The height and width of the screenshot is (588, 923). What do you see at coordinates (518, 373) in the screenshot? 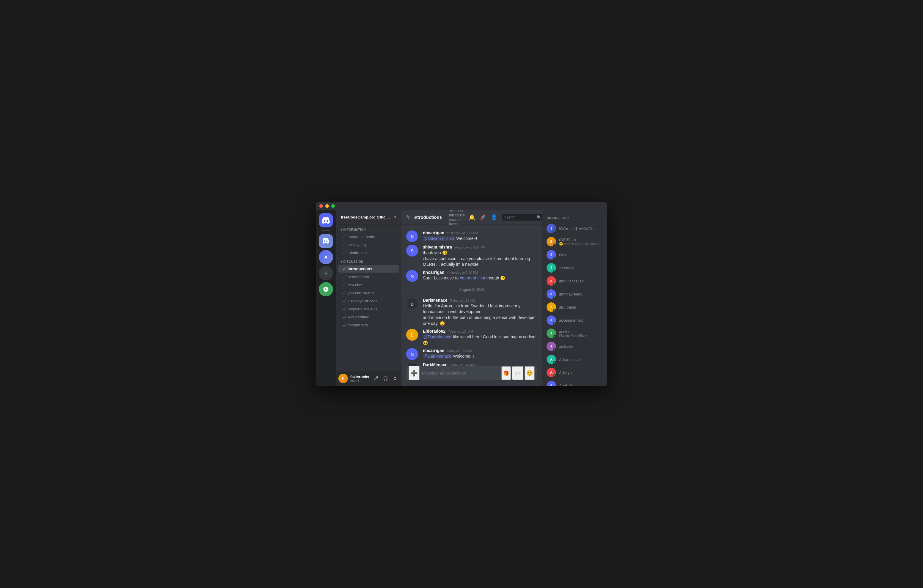
I see `input-right-buttons: 🎁 GIF 😊` at bounding box center [518, 373].